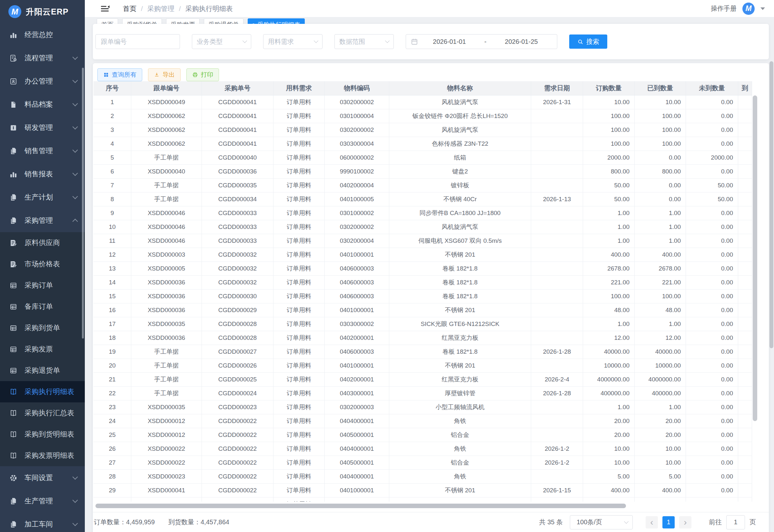 This screenshot has width=774, height=532. Describe the element at coordinates (423, 241) in the screenshot. I see `table-row: 11XSDD000046CGDD000033订单用料0302000004伺服电机…` at that location.